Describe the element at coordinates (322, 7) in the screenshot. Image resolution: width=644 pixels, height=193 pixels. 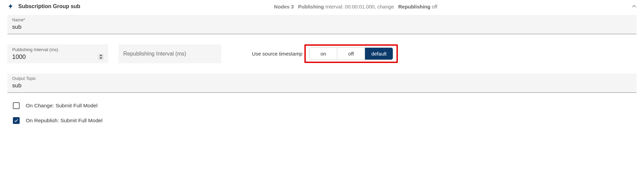
I see `panel-header: Subscription Group sub Nodes 3 Publishin…` at that location.